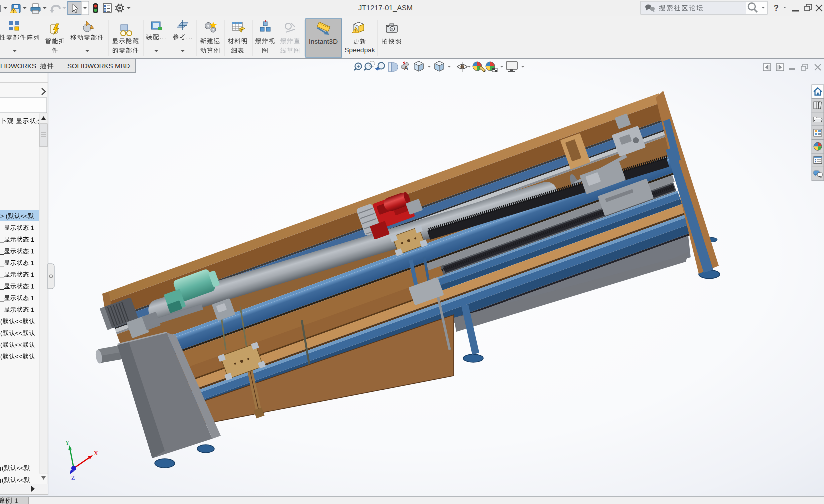 The height and width of the screenshot is (504, 824). Describe the element at coordinates (386, 8) in the screenshot. I see `svg-text: JT1217-01_ASM` at that location.